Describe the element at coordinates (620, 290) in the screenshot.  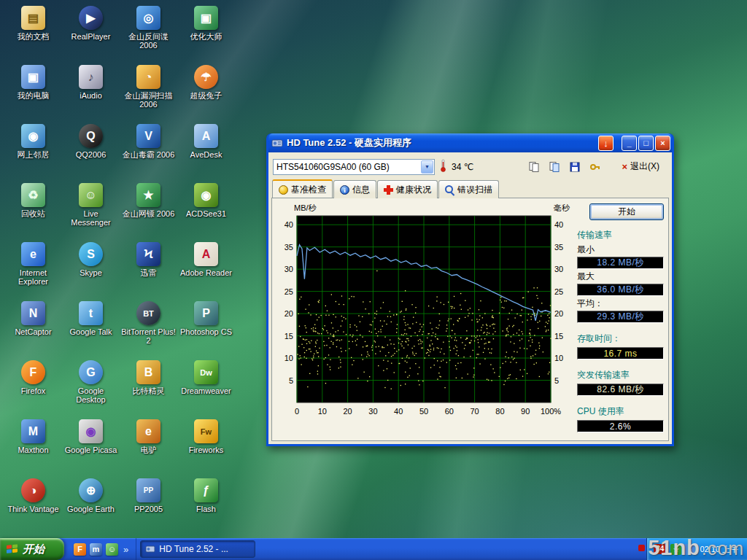
I see `max-value: 36.0 MB/秒` at that location.